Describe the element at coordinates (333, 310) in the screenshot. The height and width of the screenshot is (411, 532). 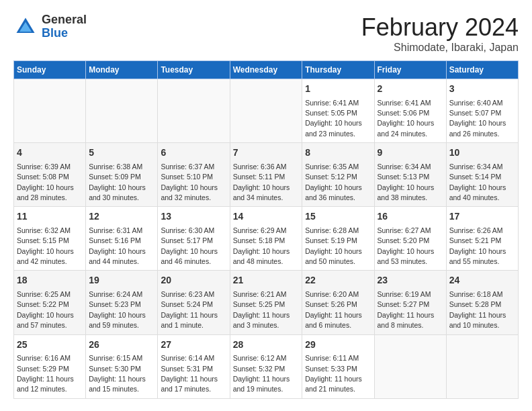
I see `day-info: Sunrise: 6:20 AM Sunset: 5:26 PM Dayligh…` at that location.